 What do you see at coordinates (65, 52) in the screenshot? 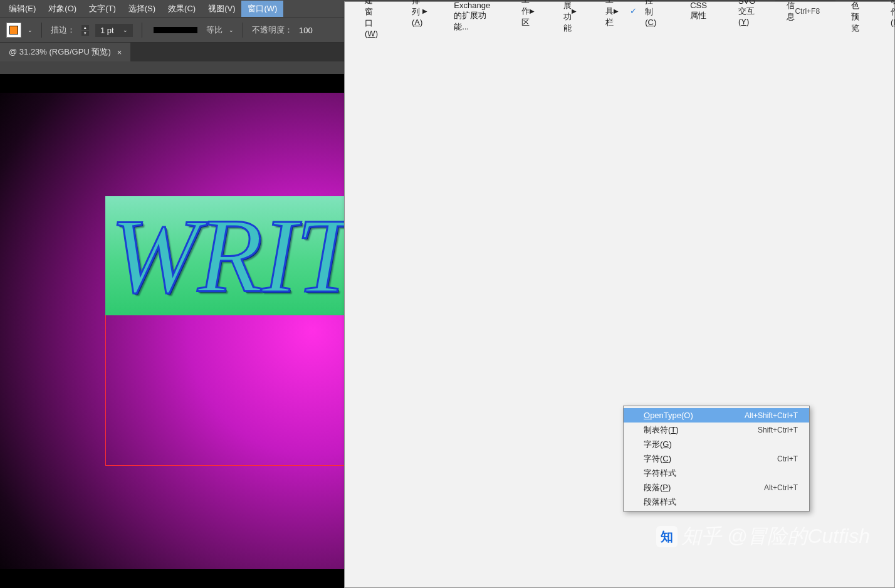
I see `document-tab: @ 31.23% (RGB/GPU 预览) ×` at bounding box center [65, 52].